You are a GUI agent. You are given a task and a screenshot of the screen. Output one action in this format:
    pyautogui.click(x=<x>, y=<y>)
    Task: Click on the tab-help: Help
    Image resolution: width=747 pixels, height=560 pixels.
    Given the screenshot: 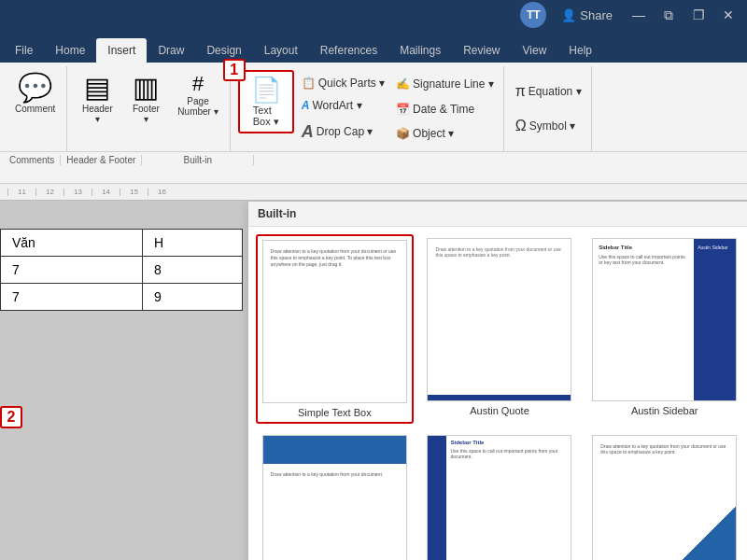 What is the action you would take?
    pyautogui.click(x=581, y=50)
    